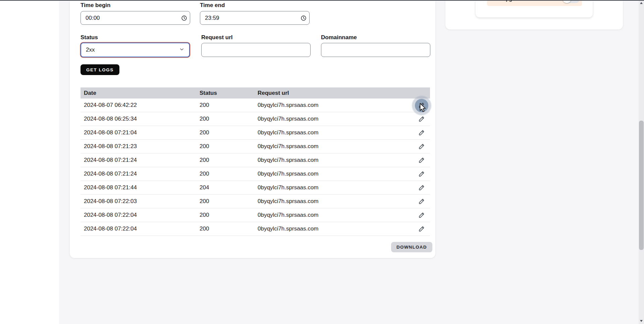 Image resolution: width=644 pixels, height=324 pixels. I want to click on cell-date: 2024-08-08 07:21:44, so click(140, 188).